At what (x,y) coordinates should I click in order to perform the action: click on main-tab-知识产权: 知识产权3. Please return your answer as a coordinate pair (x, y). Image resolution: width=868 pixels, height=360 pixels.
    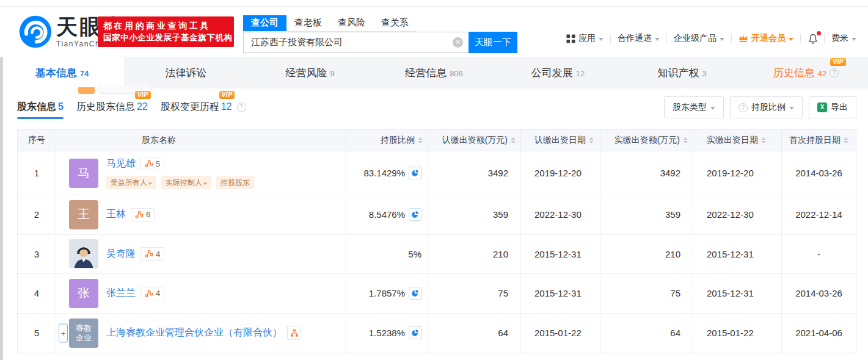
    Looking at the image, I should click on (682, 73).